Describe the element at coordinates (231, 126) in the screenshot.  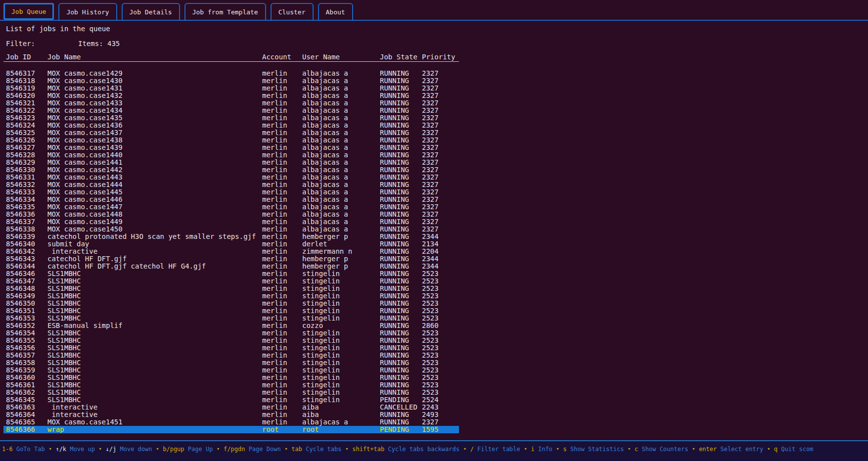
I see `table-row: 8546324MOX_casmo.case1436merlinalbajacas…` at that location.